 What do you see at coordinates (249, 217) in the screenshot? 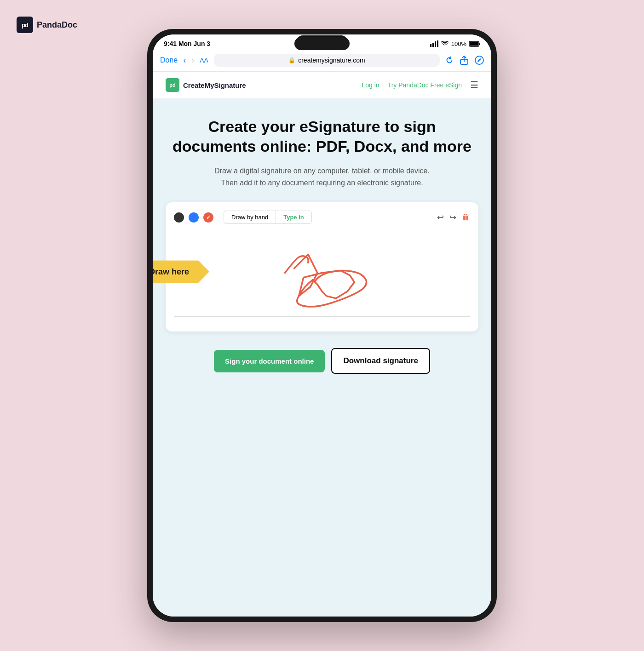
I see `draw-by-hand-tab: Draw by hand` at bounding box center [249, 217].